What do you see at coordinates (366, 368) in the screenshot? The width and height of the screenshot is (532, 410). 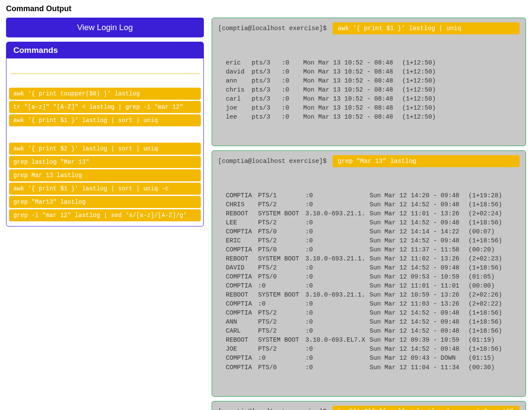 I see `output-row: COMPTIAPTS/0:0Sun Mar 12 11:04 - 11:34(0…` at bounding box center [366, 368].